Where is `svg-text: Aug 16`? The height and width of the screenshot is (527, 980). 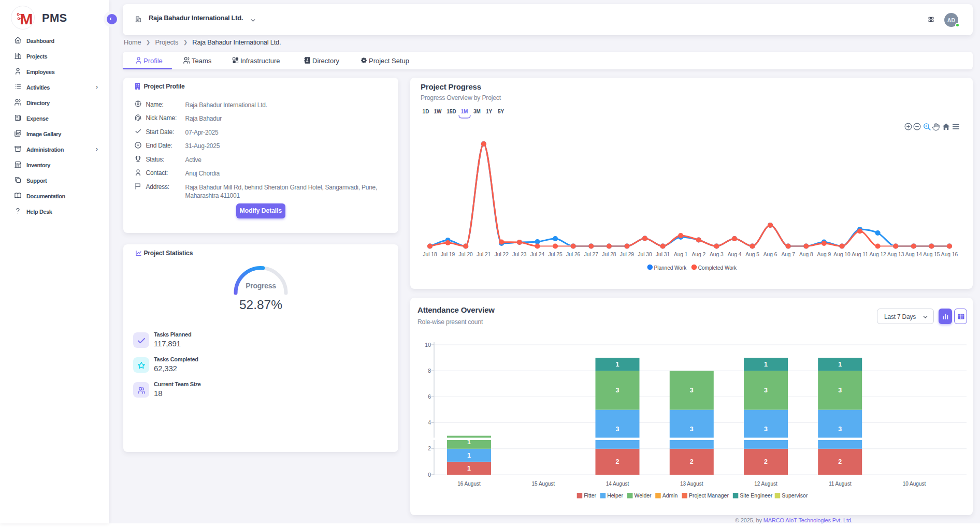 svg-text: Aug 16 is located at coordinates (950, 255).